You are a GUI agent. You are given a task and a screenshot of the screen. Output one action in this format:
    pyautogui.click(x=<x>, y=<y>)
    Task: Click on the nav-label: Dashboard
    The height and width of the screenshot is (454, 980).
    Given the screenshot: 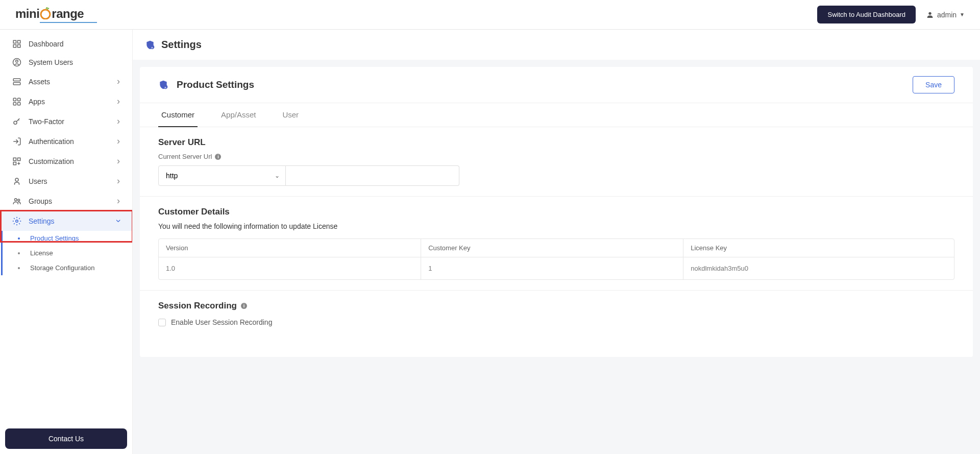 What is the action you would take?
    pyautogui.click(x=75, y=44)
    